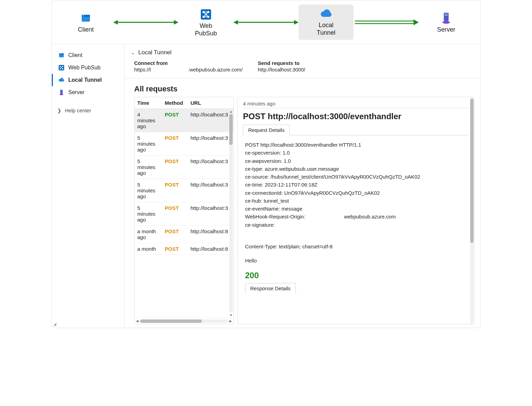 This screenshot has width=532, height=406. What do you see at coordinates (184, 121) in the screenshot?
I see `table-row: 4 minutes agoPOSThttp://localhost:3` at bounding box center [184, 121].